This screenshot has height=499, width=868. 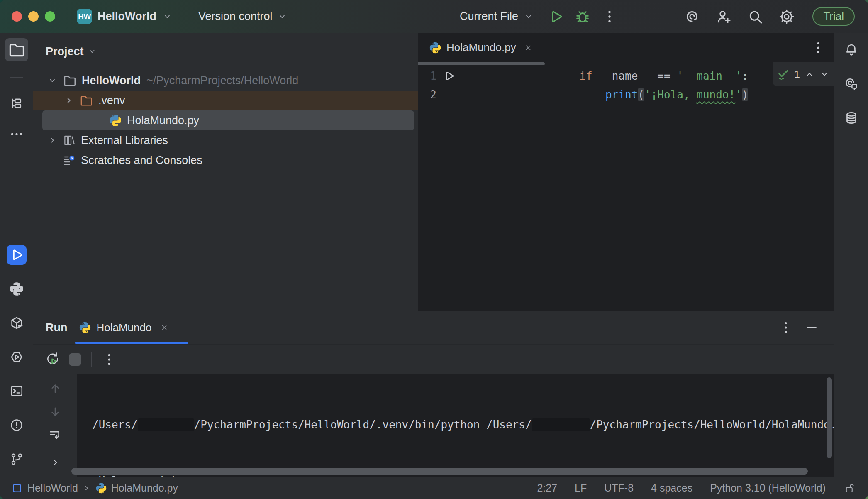 I want to click on editor-tab-title: HolaMundo.py, so click(x=481, y=47).